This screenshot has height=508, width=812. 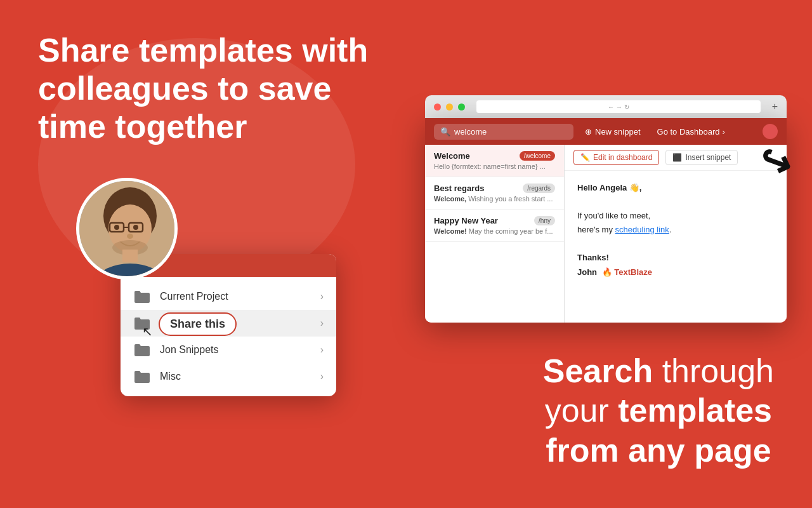 I want to click on scheduling-link: scheduling link, so click(x=642, y=230).